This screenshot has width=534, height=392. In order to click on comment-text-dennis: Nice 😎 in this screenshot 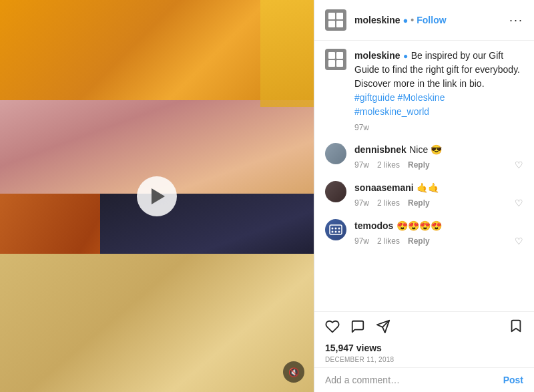, I will do `click(426, 150)`.